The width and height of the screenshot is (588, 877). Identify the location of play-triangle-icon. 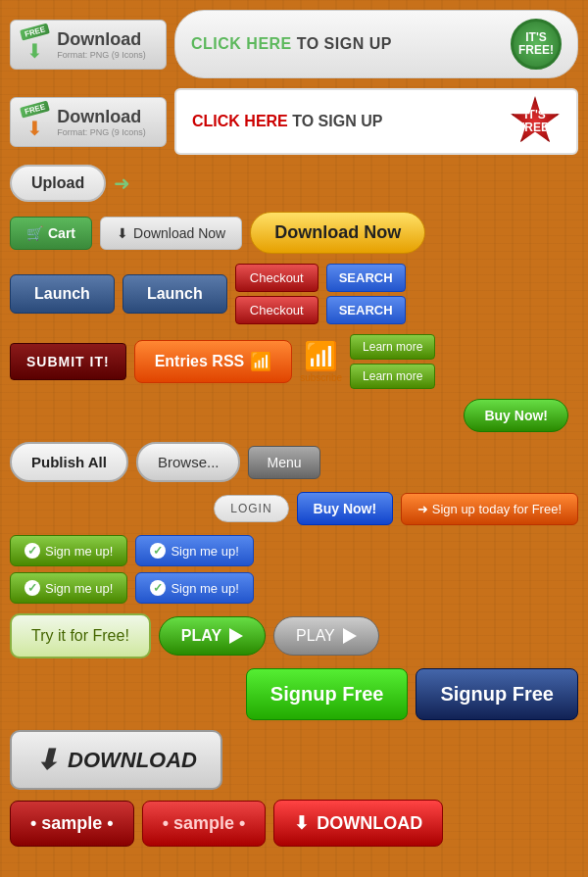
(236, 636).